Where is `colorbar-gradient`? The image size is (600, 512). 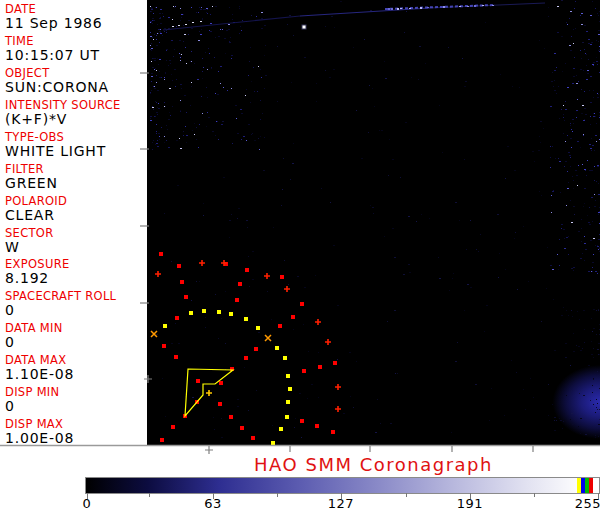 colorbar-gradient is located at coordinates (342, 486).